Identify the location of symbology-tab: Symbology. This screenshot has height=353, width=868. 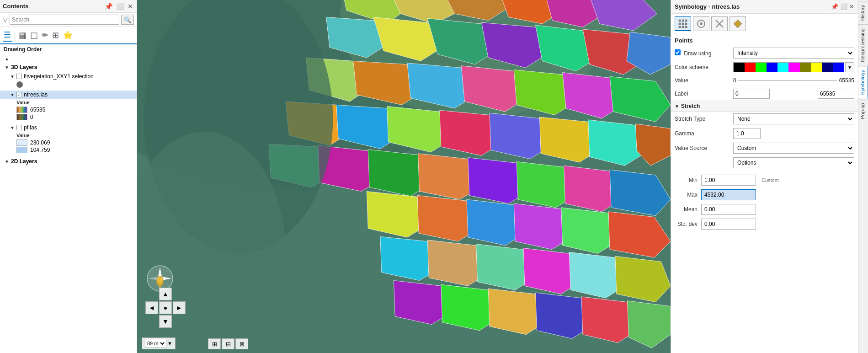
(863, 82).